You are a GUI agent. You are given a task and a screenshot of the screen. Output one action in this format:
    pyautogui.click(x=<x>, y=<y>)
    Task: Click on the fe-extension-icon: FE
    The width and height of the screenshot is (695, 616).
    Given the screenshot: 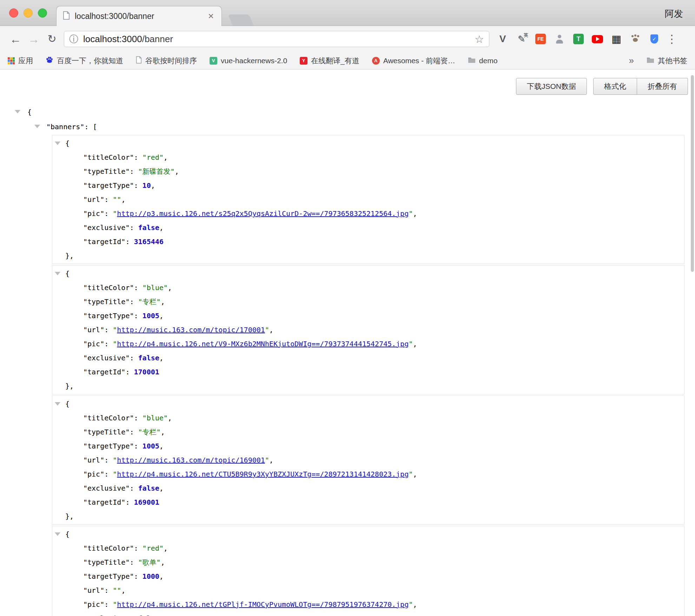 What is the action you would take?
    pyautogui.click(x=541, y=39)
    